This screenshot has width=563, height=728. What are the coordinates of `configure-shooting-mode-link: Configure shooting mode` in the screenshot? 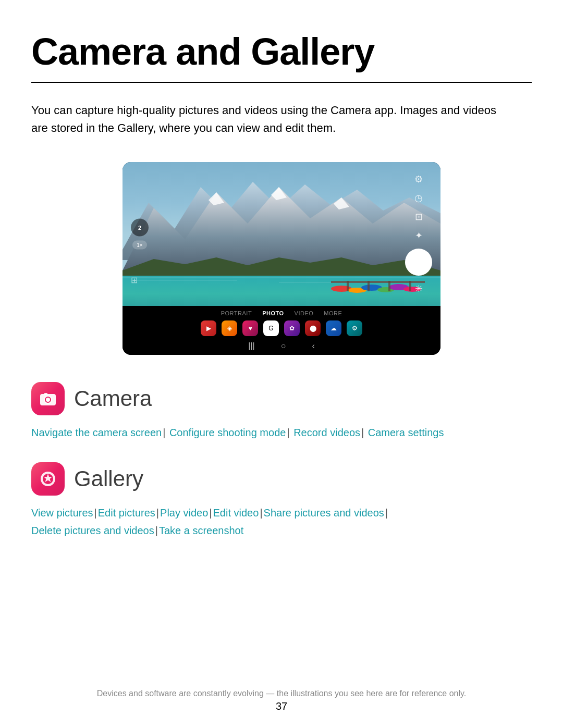 It's located at (227, 433).